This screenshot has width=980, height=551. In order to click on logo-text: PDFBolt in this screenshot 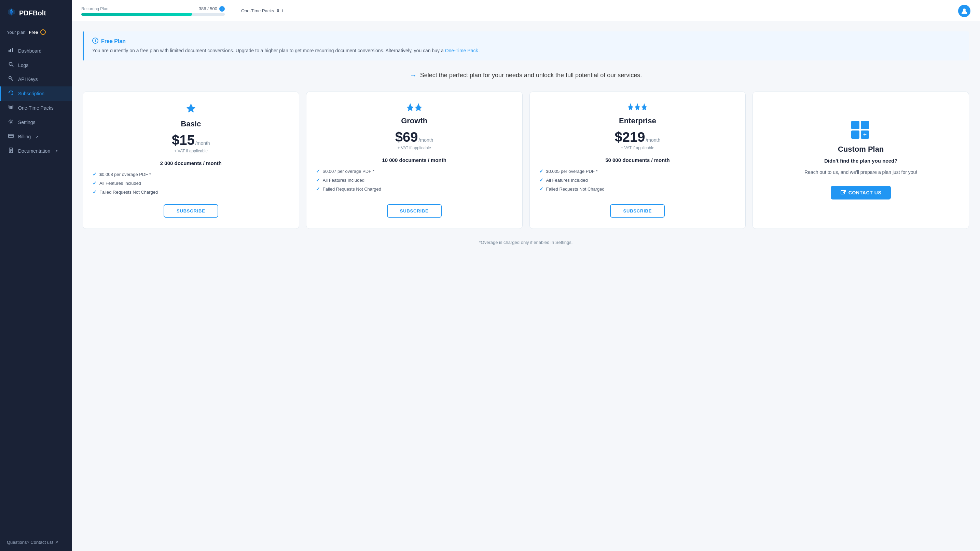, I will do `click(33, 13)`.